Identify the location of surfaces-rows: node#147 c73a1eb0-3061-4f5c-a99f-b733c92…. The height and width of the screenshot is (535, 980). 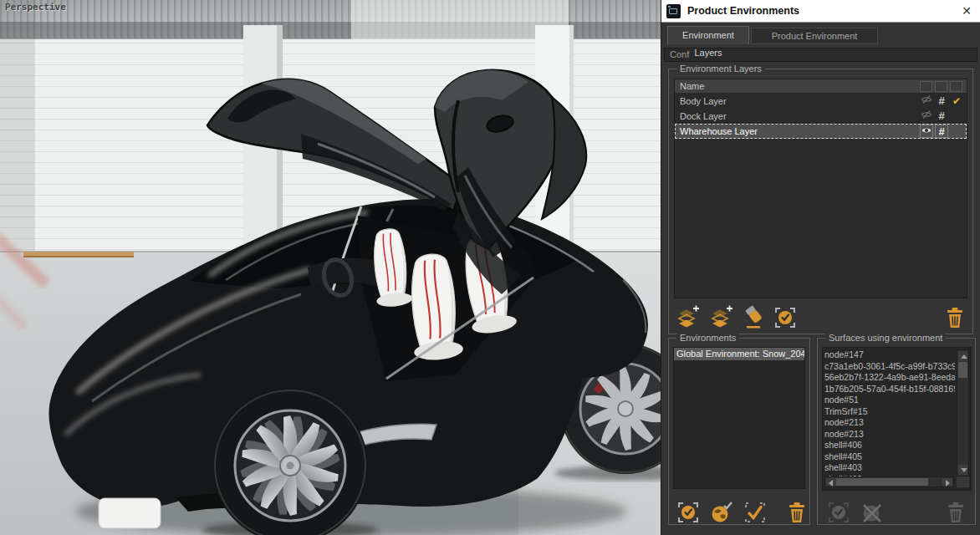
(890, 413).